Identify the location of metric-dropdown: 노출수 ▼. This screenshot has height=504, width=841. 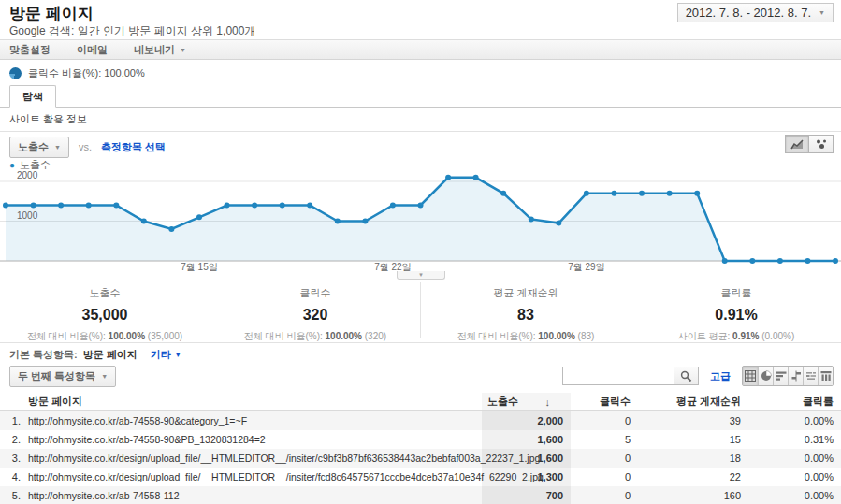
(39, 148).